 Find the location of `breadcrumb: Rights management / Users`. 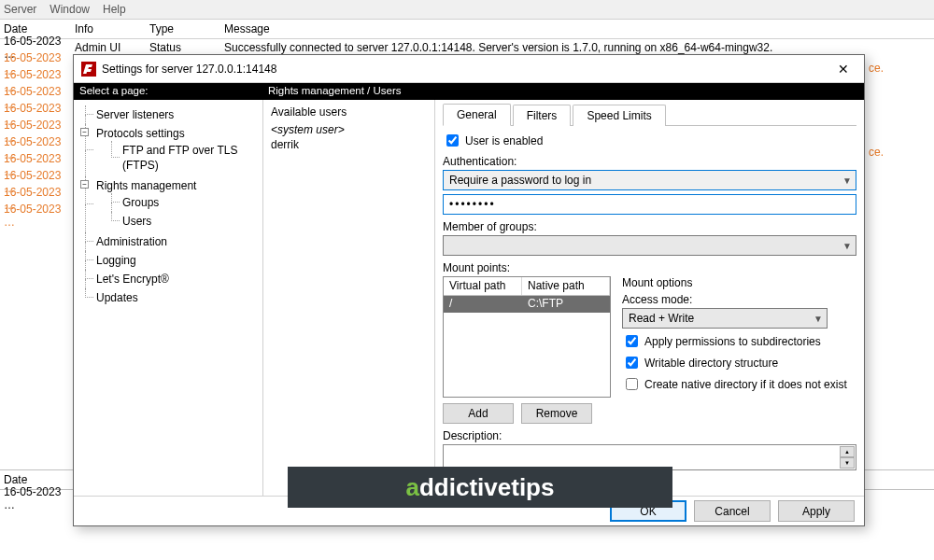

breadcrumb: Rights management / Users is located at coordinates (563, 91).